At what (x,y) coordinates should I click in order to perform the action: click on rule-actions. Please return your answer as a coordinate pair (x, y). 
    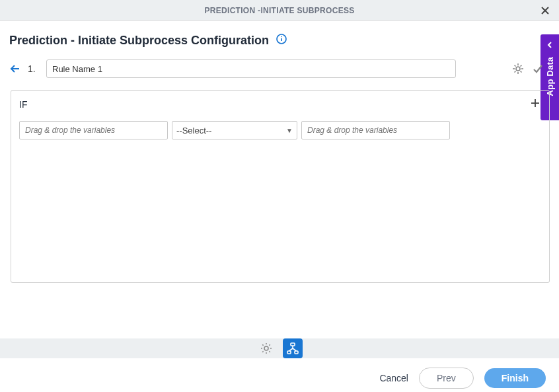
    Looking at the image, I should click on (531, 69).